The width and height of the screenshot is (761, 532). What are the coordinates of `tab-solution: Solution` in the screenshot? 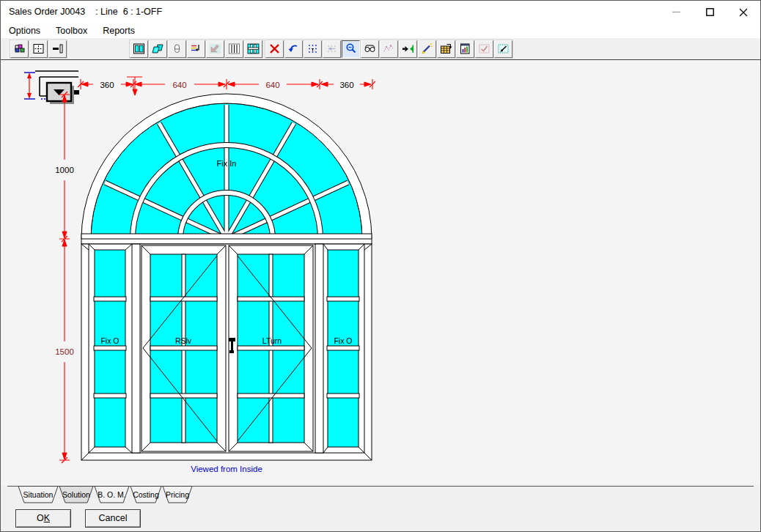 It's located at (76, 495).